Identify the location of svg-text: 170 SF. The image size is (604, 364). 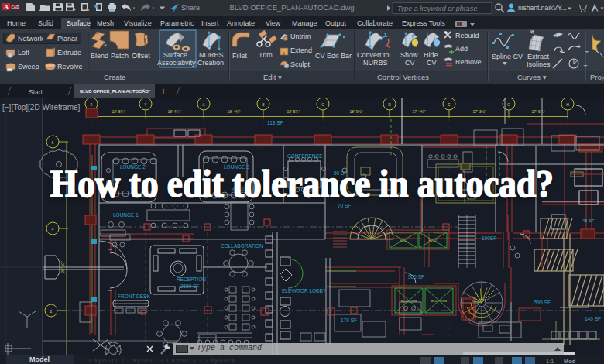
(348, 321).